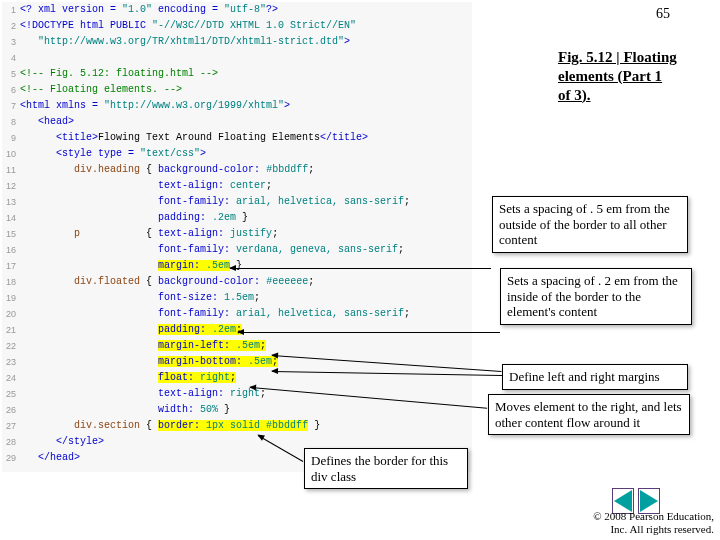  I want to click on code-line: 12 text-align: center;, so click(237, 186).